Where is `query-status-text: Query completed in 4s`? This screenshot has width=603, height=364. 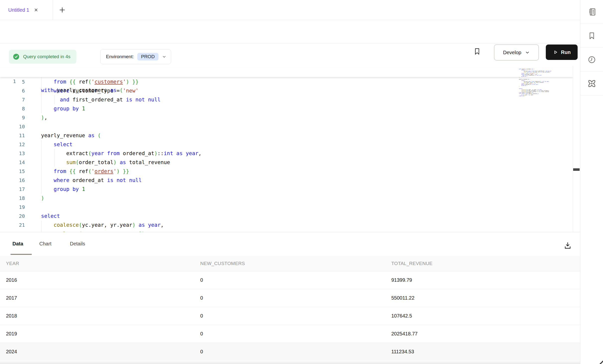 query-status-text: Query completed in 4s is located at coordinates (47, 57).